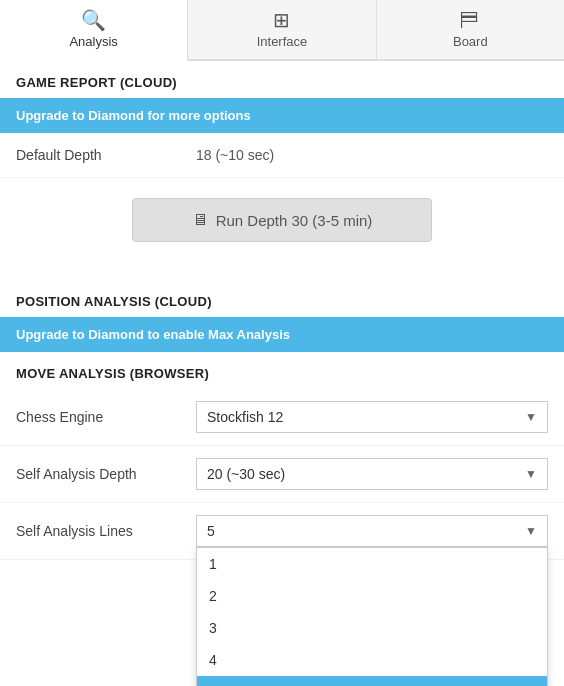  Describe the element at coordinates (372, 564) in the screenshot. I see `lines-option-1: 1` at that location.